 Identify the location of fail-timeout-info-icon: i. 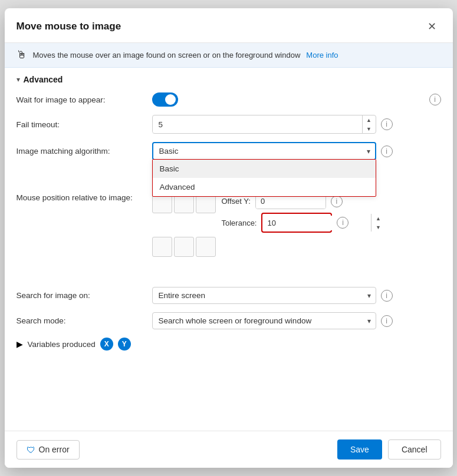
(387, 124).